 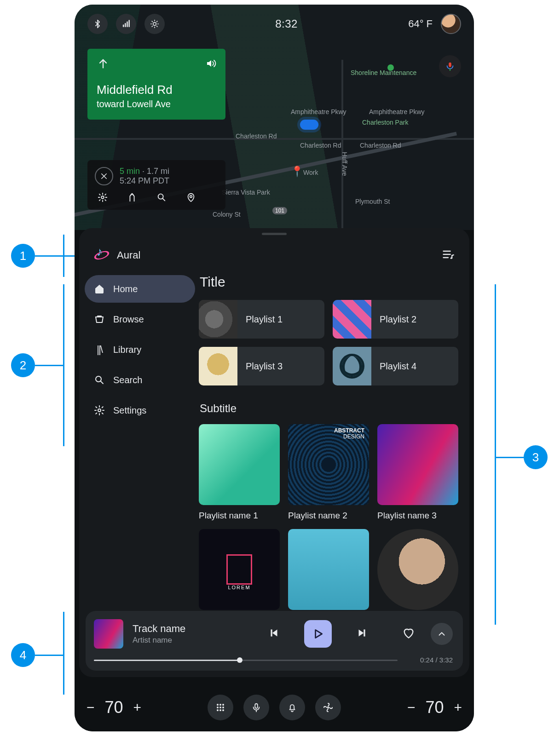 What do you see at coordinates (55, 256) in the screenshot?
I see `annotation-1-line` at bounding box center [55, 256].